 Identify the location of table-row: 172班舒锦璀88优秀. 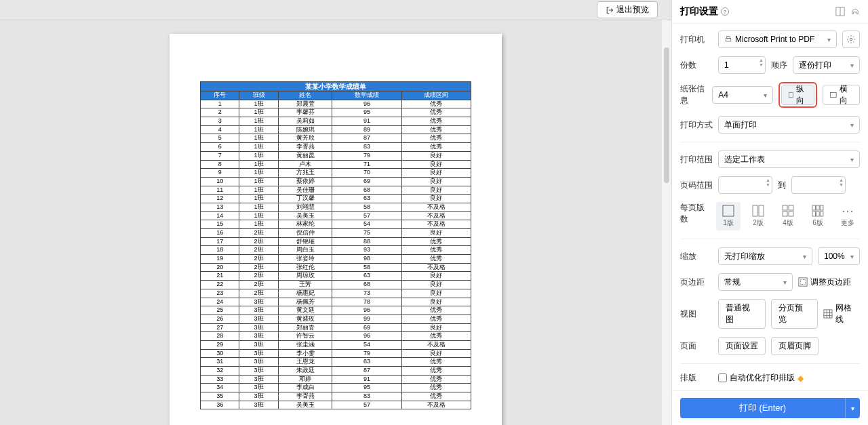
(336, 241).